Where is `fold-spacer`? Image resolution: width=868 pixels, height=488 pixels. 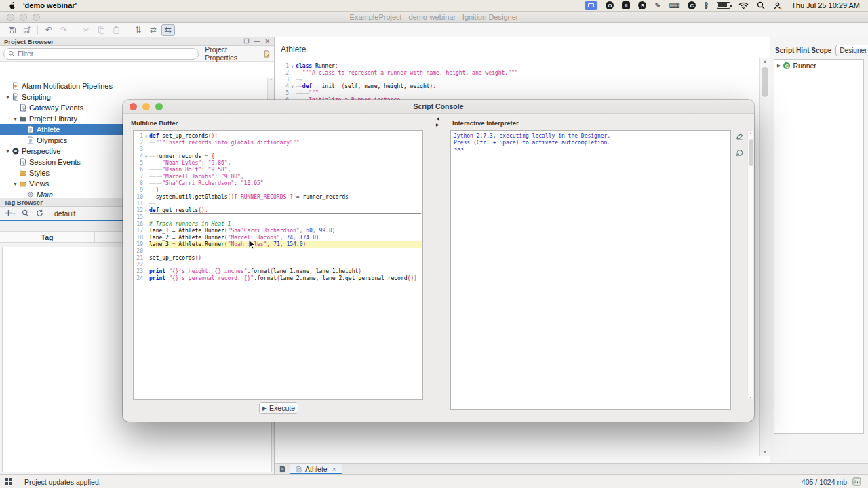
fold-spacer is located at coordinates (146, 163).